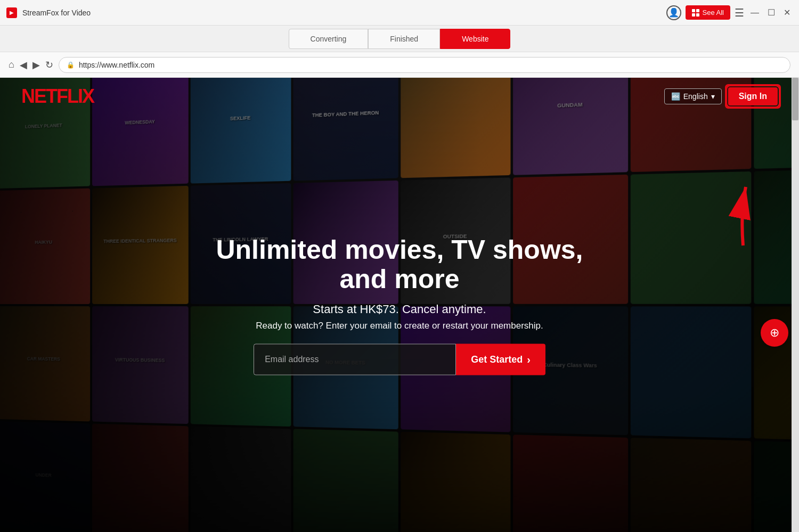 The height and width of the screenshot is (532, 799). I want to click on browser-bar: ⌂ ◀ ▶ ↻ 🔒 https://www.netflix.com, so click(399, 65).